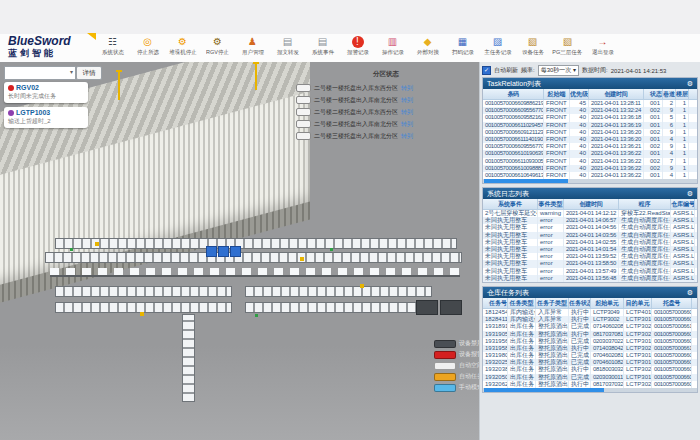 This screenshot has height=440, width=700. I want to click on zone-row: 二号楼一楼托盘出入库南北分区 转到, so click(386, 100).